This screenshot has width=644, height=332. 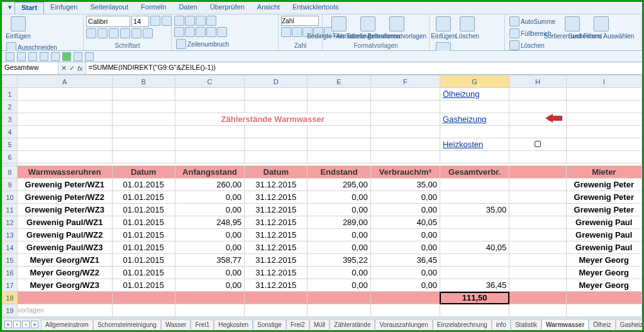 What do you see at coordinates (316, 8) in the screenshot?
I see `tab-developer: Entwicklertools` at bounding box center [316, 8].